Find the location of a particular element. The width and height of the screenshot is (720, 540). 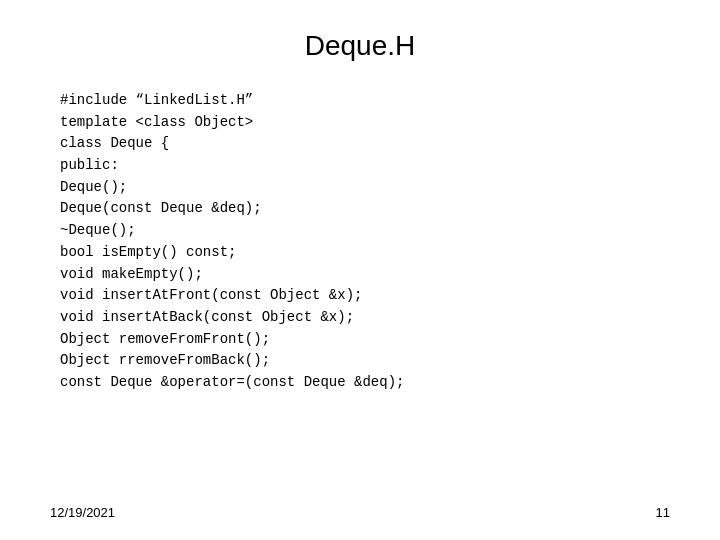

code-line-12: Object removeFromFront(); is located at coordinates (365, 340).